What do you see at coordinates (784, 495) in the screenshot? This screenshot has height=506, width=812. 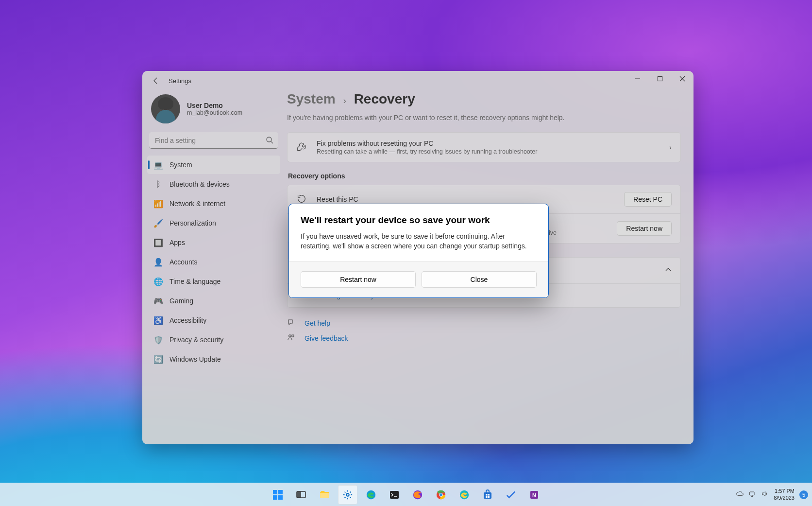 I see `clock: 1:57 PM 8/9/2023` at bounding box center [784, 495].